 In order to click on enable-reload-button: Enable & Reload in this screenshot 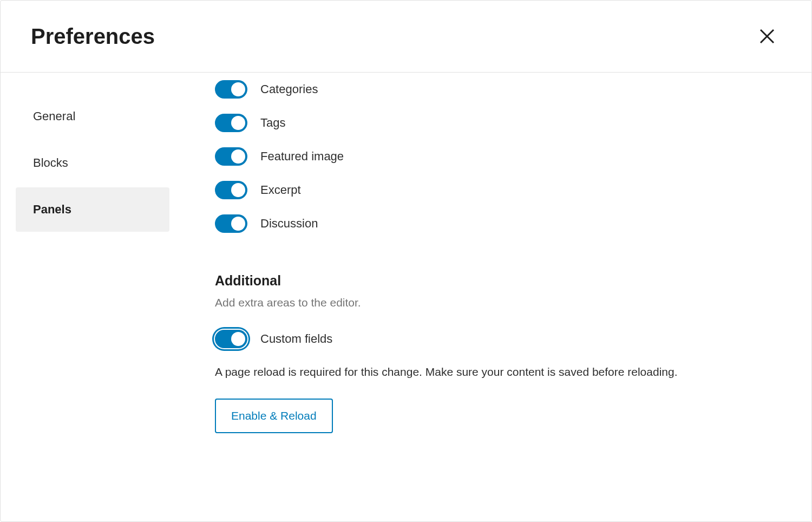, I will do `click(274, 416)`.